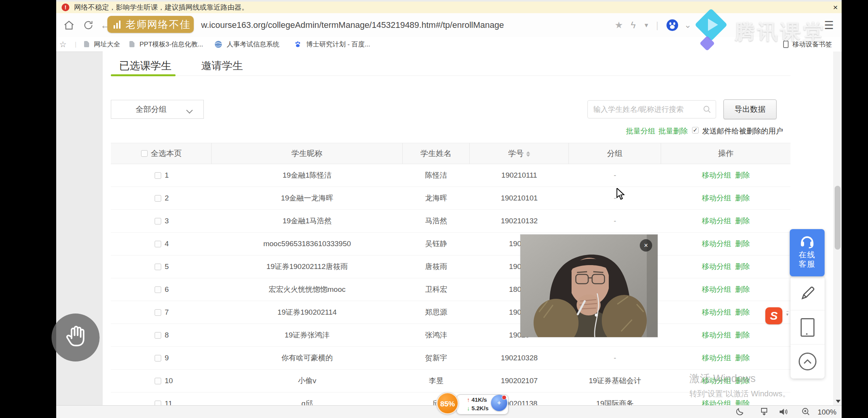 The image size is (868, 418). I want to click on student-id-cell: 190210328, so click(519, 358).